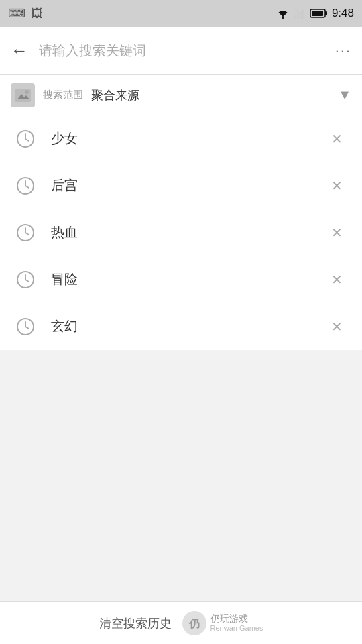 The image size is (362, 644). I want to click on status-bar: ⌨ 🖼 9:48, so click(181, 13).